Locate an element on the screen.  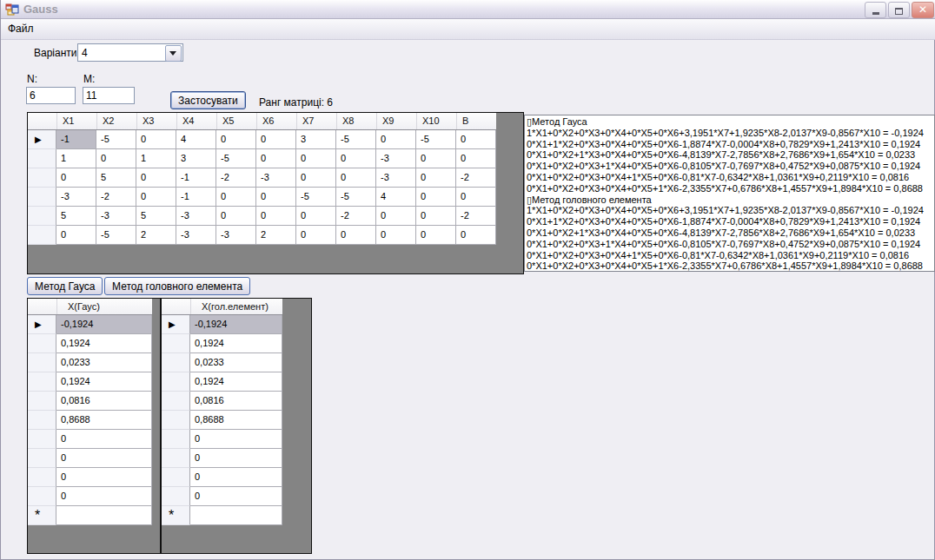
menu-item-file: Файл is located at coordinates (21, 29).